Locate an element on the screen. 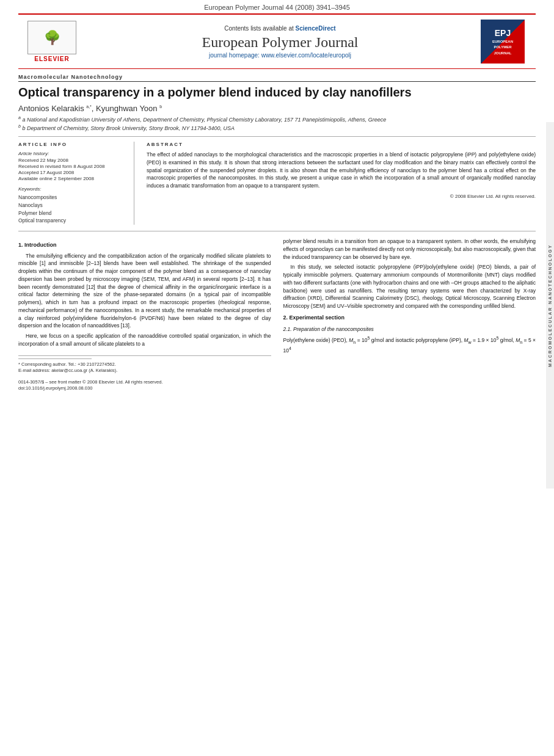  affiliation-b-text: b Department of Chemistry, Stony Brook U… is located at coordinates (128, 128).